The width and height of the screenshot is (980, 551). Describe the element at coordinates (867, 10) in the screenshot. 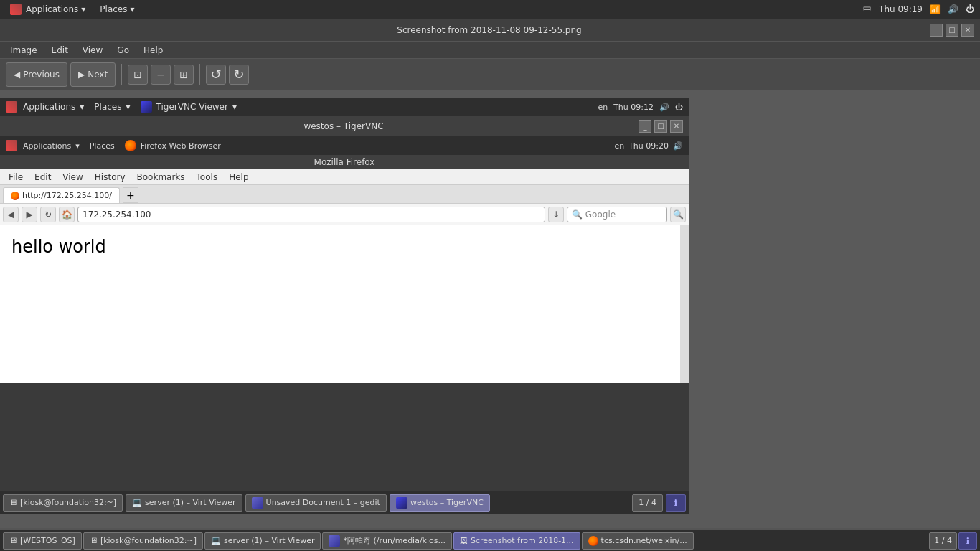

I see `input-method: 中` at that location.